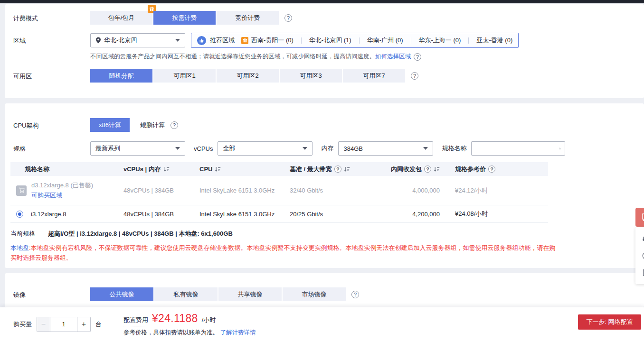  I want to click on cpu-arch-x86-button: x86计算, so click(110, 125).